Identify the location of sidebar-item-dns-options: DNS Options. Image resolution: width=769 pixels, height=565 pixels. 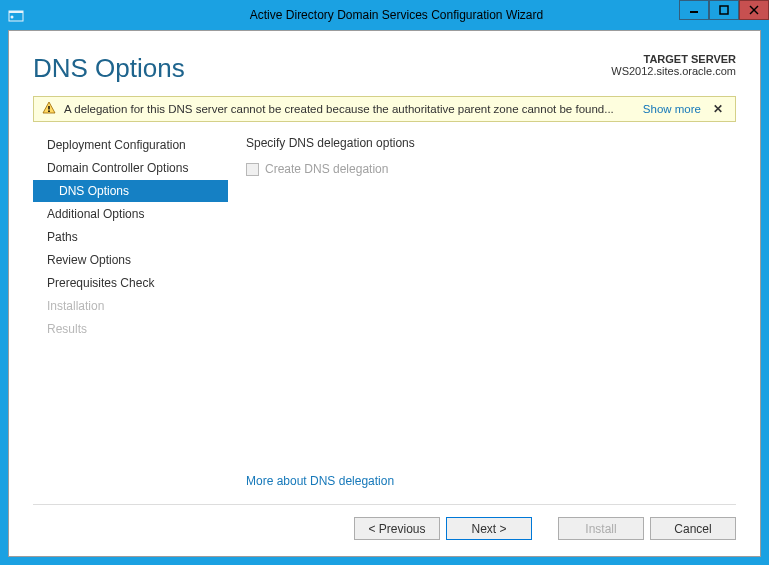
(130, 191).